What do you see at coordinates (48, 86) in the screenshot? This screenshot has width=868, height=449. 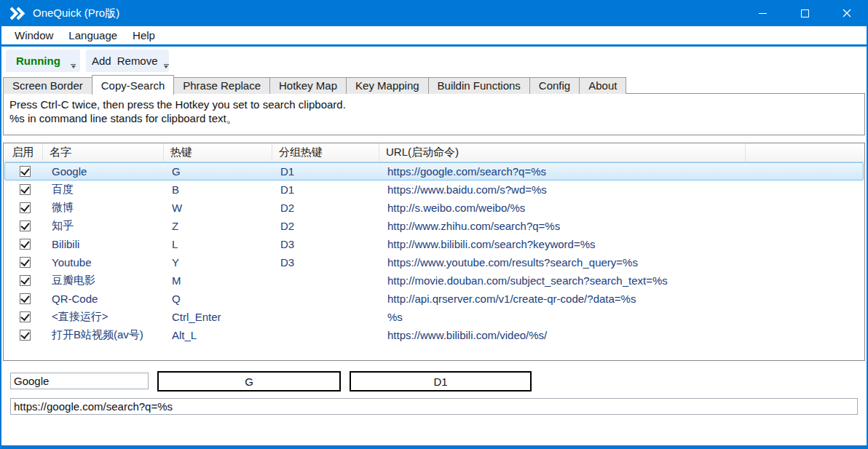 I see `tab-screen-border: Screen Border` at bounding box center [48, 86].